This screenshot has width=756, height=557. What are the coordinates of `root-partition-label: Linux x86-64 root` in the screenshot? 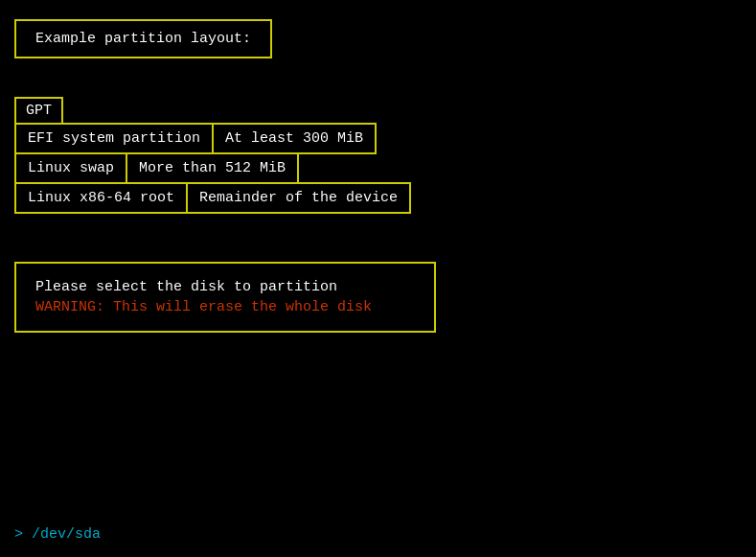 It's located at (102, 197).